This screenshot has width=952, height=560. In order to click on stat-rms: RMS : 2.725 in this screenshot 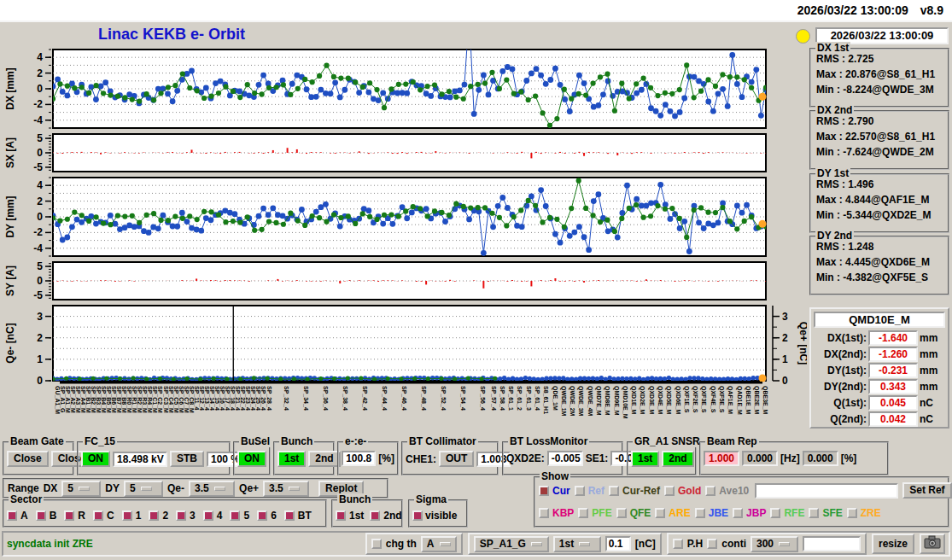, I will do `click(882, 59)`.